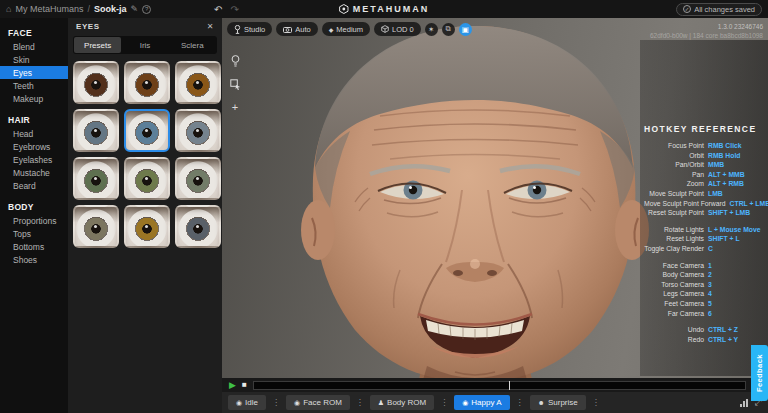 The image size is (768, 413). I want to click on hotkey-group: UndoCTRL + ZRedoCTRL + Y, so click(703, 334).